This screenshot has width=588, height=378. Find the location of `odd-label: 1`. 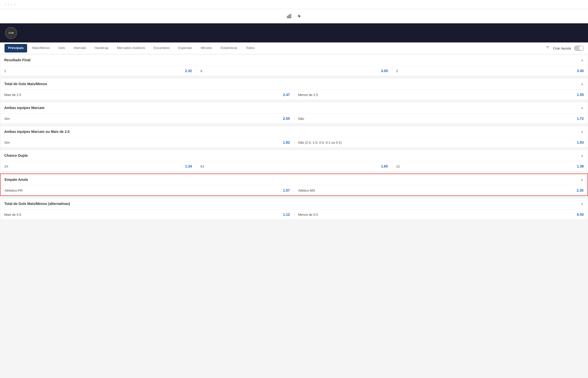

odd-label: 1 is located at coordinates (5, 71).